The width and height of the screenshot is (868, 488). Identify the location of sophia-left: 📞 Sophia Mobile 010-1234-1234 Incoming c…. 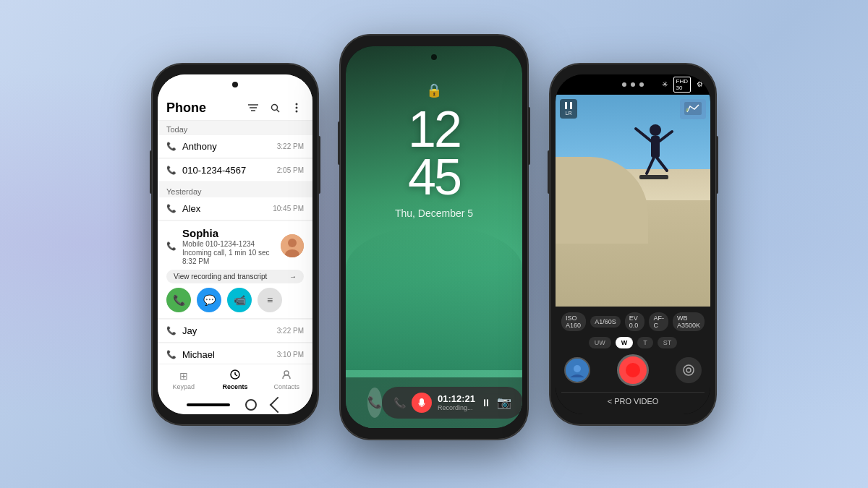
(218, 246).